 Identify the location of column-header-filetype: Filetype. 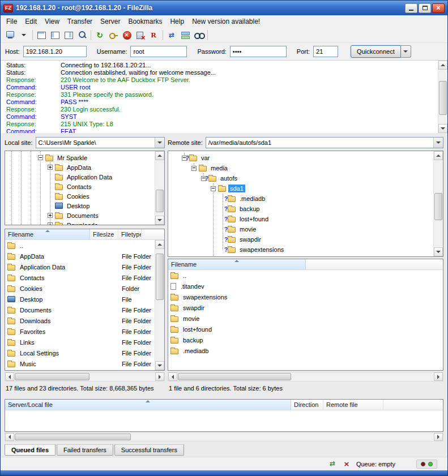
(130, 234).